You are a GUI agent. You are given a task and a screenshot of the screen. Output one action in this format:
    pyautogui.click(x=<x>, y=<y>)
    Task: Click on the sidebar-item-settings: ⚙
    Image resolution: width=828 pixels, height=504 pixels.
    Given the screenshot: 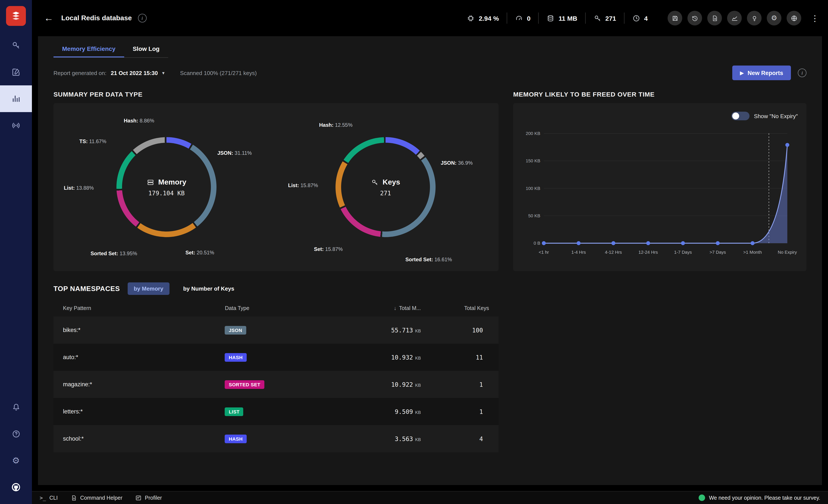 What is the action you would take?
    pyautogui.click(x=16, y=460)
    